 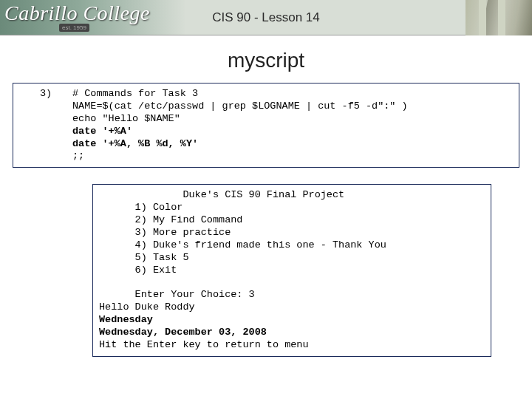 I want to click on prompt-line: Enter Your Choice: 3, so click(x=177, y=294).